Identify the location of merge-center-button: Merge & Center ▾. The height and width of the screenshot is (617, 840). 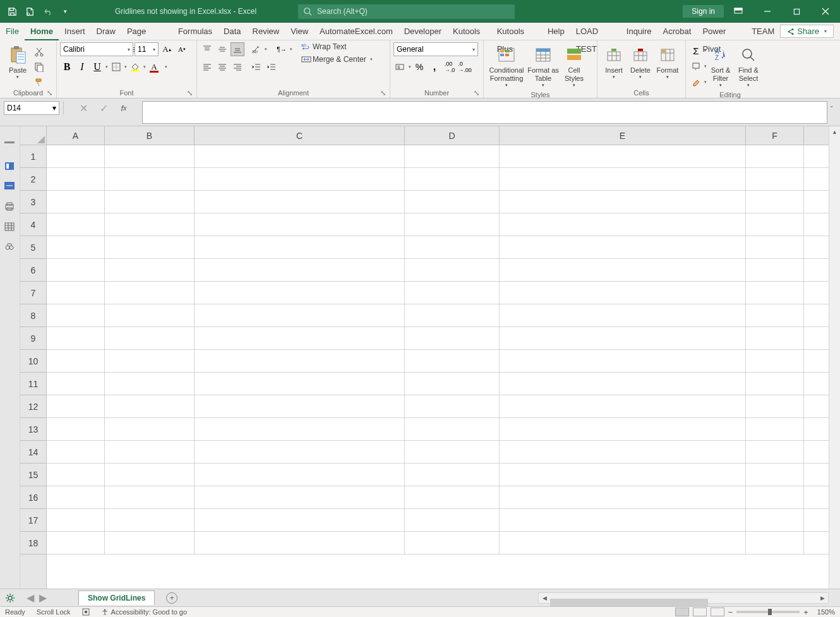
(337, 59).